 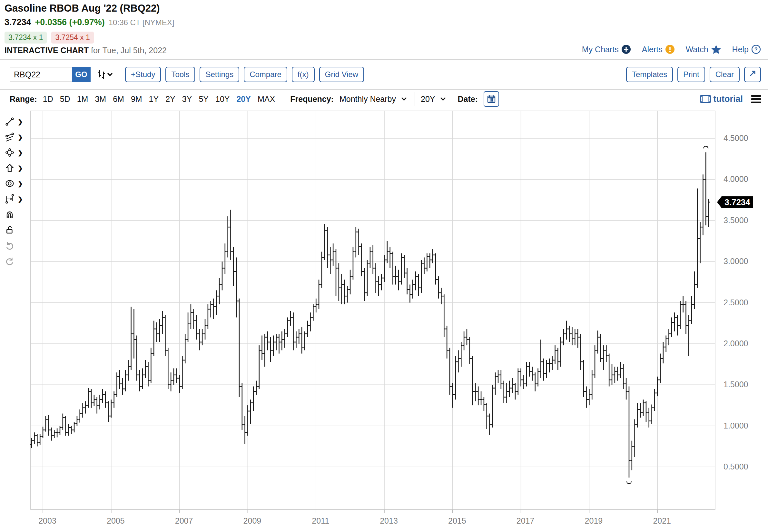 What do you see at coordinates (385, 99) in the screenshot?
I see `range-bar: Range: 1D 5D 1M 3M 6M 9M 1Y 2Y 3Y 5Y 10Y…` at bounding box center [385, 99].